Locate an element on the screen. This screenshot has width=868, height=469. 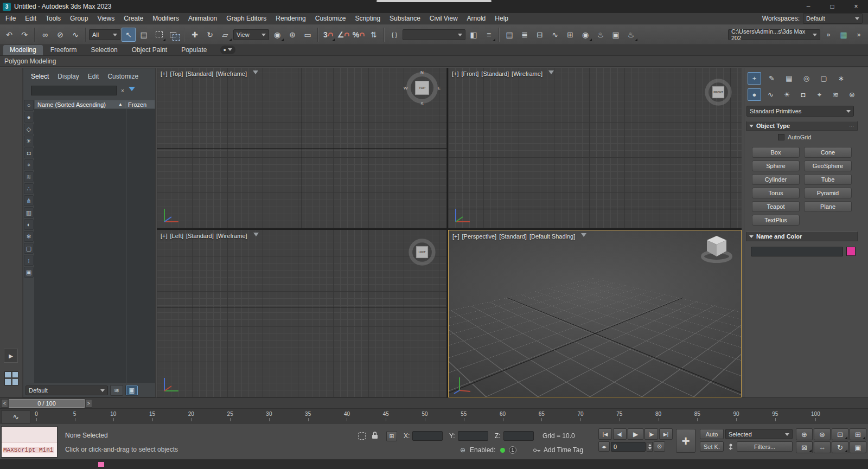
menu-modifiers: Modifiers is located at coordinates (166, 18).